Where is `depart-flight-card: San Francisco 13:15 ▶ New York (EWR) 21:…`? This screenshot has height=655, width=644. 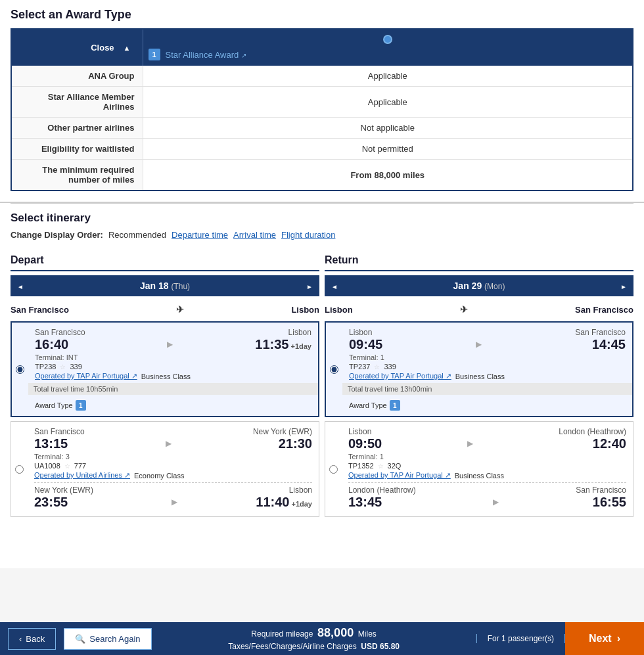
depart-flight-card: San Francisco 13:15 ▶ New York (EWR) 21:… is located at coordinates (165, 469).